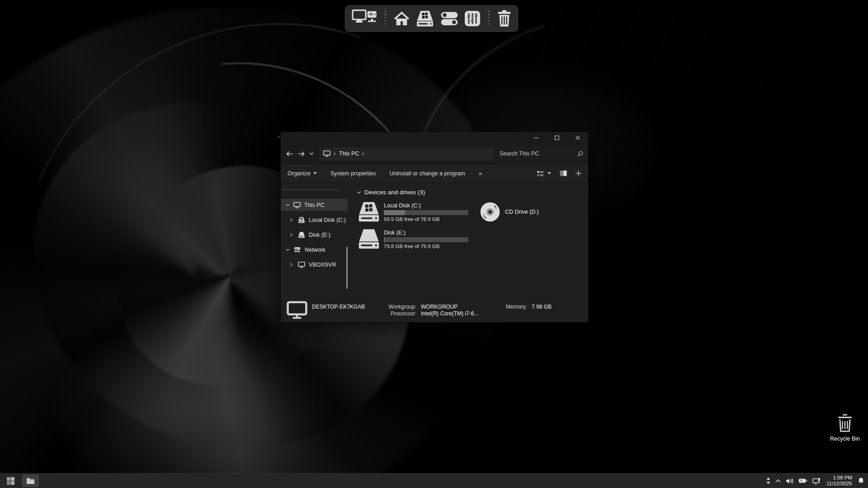 This screenshot has height=488, width=868. Describe the element at coordinates (839, 484) in the screenshot. I see `clock-date: 11/12/2025` at that location.